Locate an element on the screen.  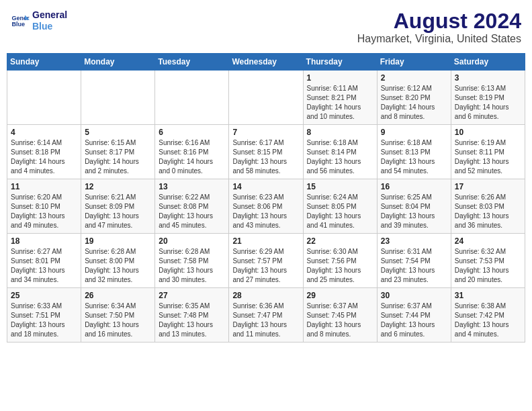
day-info: Sunrise: 6:20 AM Sunset: 8:10 PM Dayligh… is located at coordinates (44, 212).